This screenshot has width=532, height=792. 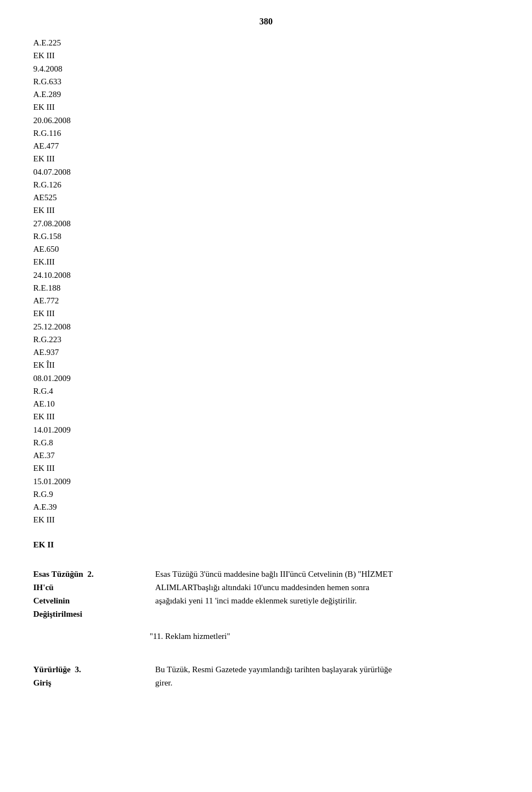 I want to click on entry-ekiii-10: EK III, so click(x=266, y=520).